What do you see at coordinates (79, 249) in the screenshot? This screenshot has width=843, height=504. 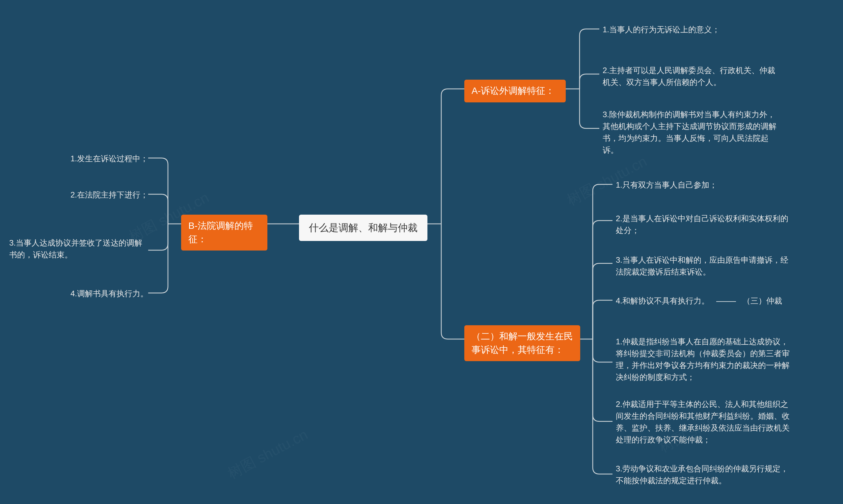 I see `branch-b-item-3: 3.当事人达成协议并签收了送达的调解书的，诉讼结束。` at bounding box center [79, 249].